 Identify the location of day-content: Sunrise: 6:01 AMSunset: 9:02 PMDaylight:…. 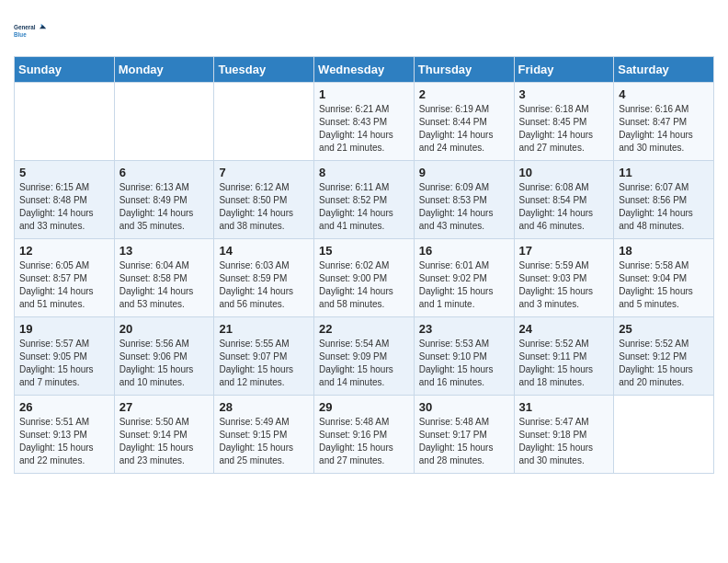
(464, 285).